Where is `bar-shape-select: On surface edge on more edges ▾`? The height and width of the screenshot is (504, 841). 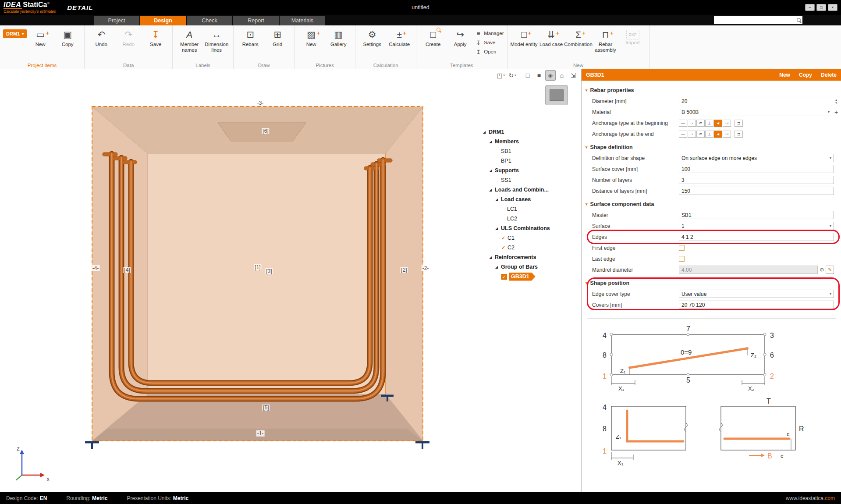
bar-shape-select: On surface edge on more edges ▾ is located at coordinates (756, 158).